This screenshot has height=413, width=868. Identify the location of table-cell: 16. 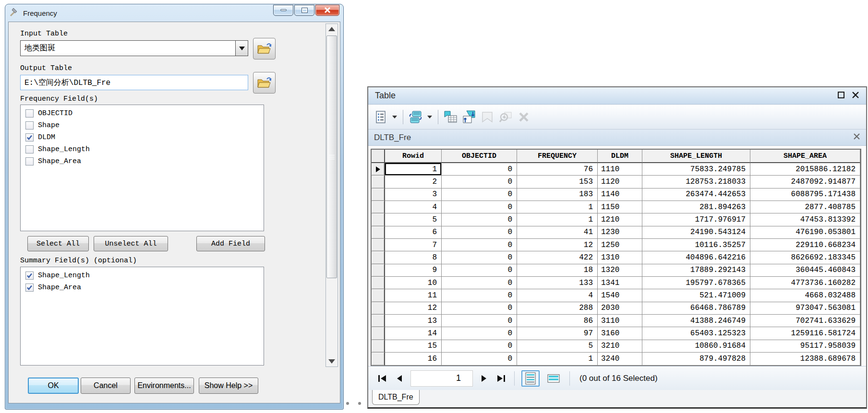
(413, 359).